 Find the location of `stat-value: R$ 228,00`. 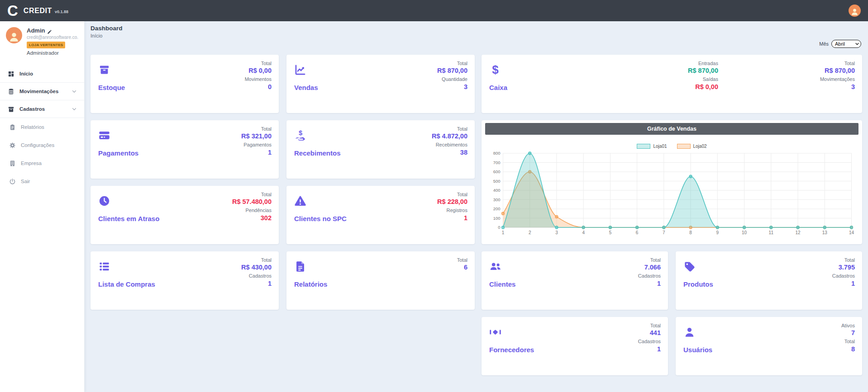

stat-value: R$ 228,00 is located at coordinates (453, 202).